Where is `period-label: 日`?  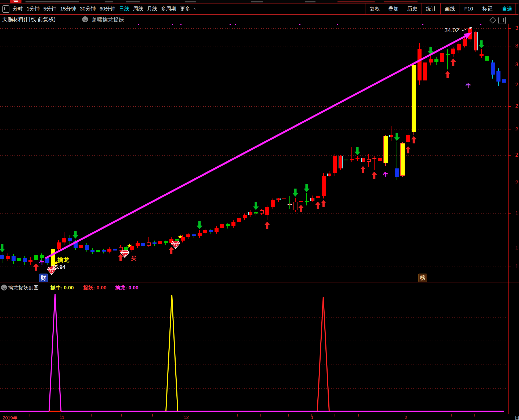 period-label: 日 is located at coordinates (517, 417).